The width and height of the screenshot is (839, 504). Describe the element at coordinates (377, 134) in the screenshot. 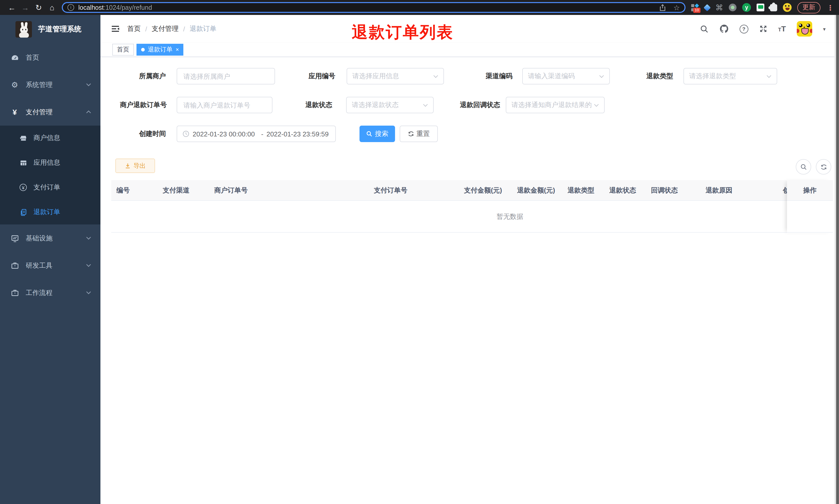

I see `search-button: 搜索` at that location.